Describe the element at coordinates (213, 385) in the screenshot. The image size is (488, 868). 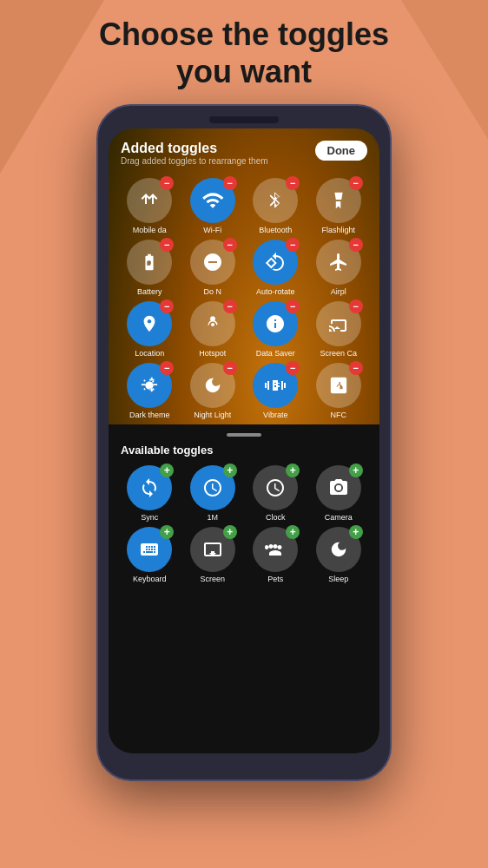
I see `toggle-circle-nightlight: −` at that location.